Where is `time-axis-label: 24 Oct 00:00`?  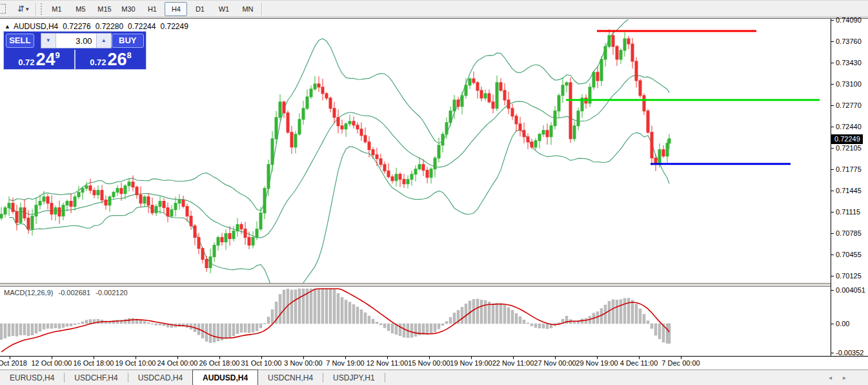 time-axis-label: 24 Oct 00:00 is located at coordinates (178, 363).